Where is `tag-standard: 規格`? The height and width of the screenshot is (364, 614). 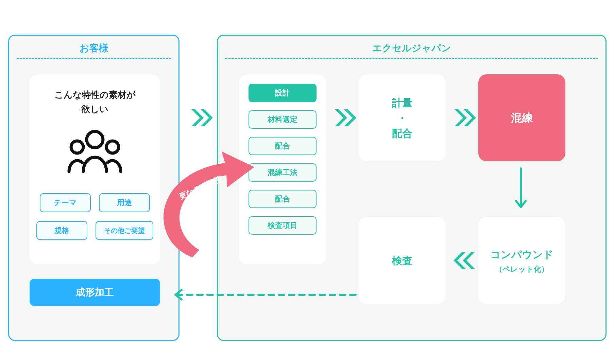 tag-standard: 規格 is located at coordinates (62, 231).